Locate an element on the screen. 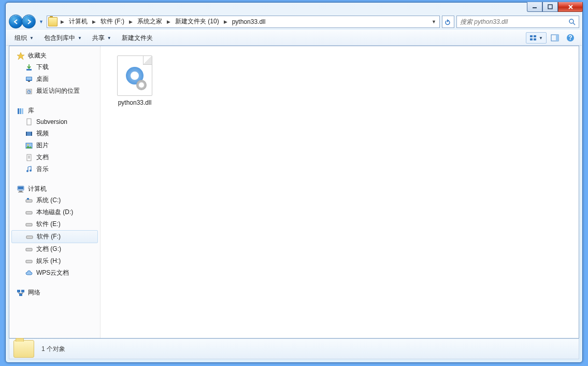 Image resolution: width=588 pixels, height=366 pixels. address-bar: ▶ 计算机 ▶ 软件 (F:) ▶ 系统之家 ▶ 新建文件夹 (10) ▶ py… is located at coordinates (243, 22).